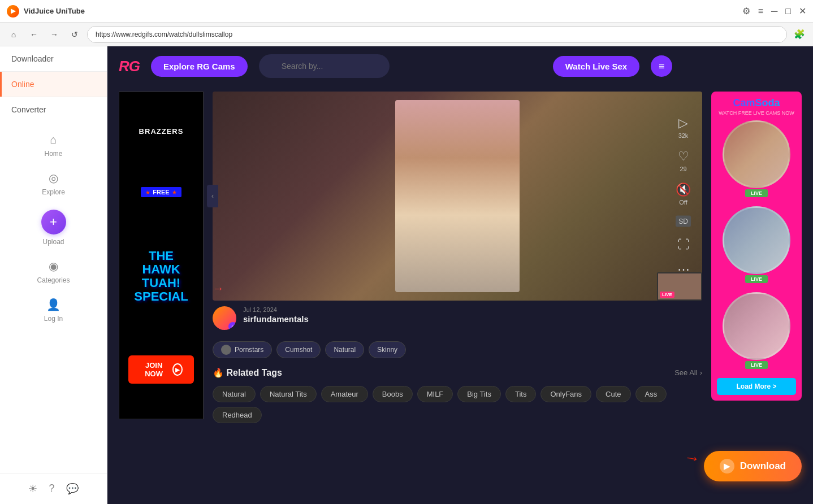 The width and height of the screenshot is (813, 504). Describe the element at coordinates (473, 310) in the screenshot. I see `video-date: Jul 12, 2024` at that location.